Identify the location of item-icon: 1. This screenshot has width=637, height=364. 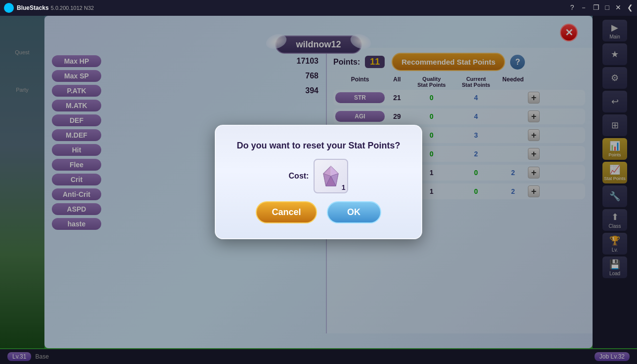
(331, 176).